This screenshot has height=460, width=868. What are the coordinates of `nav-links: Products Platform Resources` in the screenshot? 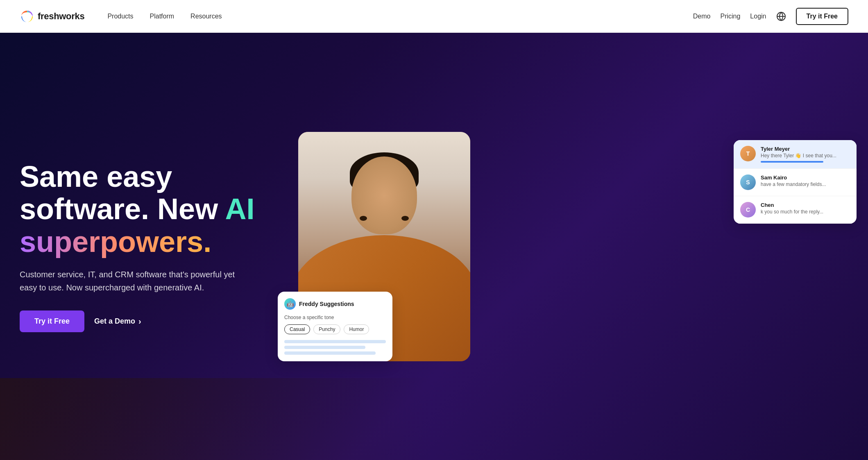 It's located at (397, 16).